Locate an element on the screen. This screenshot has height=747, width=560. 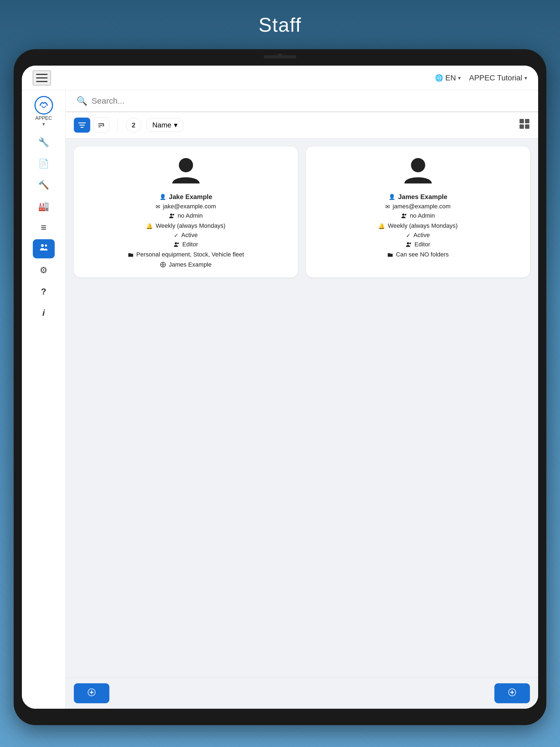
logo-area: APPEC ▾ is located at coordinates (44, 111).